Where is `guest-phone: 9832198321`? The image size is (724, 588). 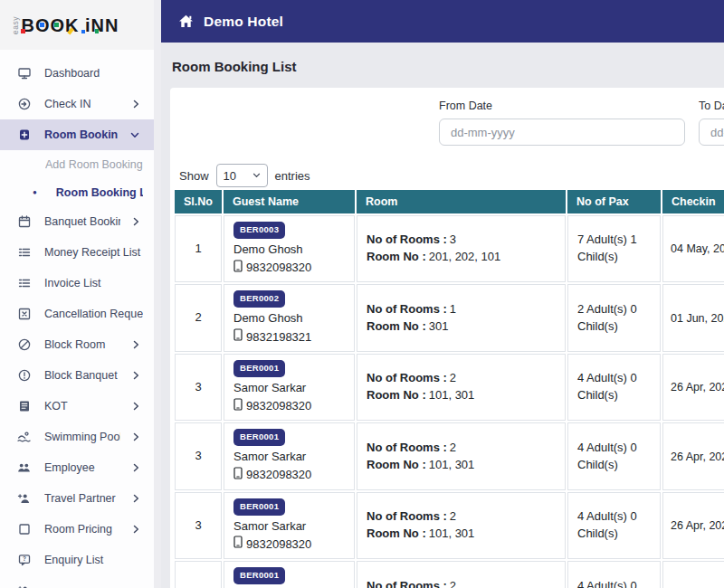
guest-phone: 9832198321 is located at coordinates (279, 338).